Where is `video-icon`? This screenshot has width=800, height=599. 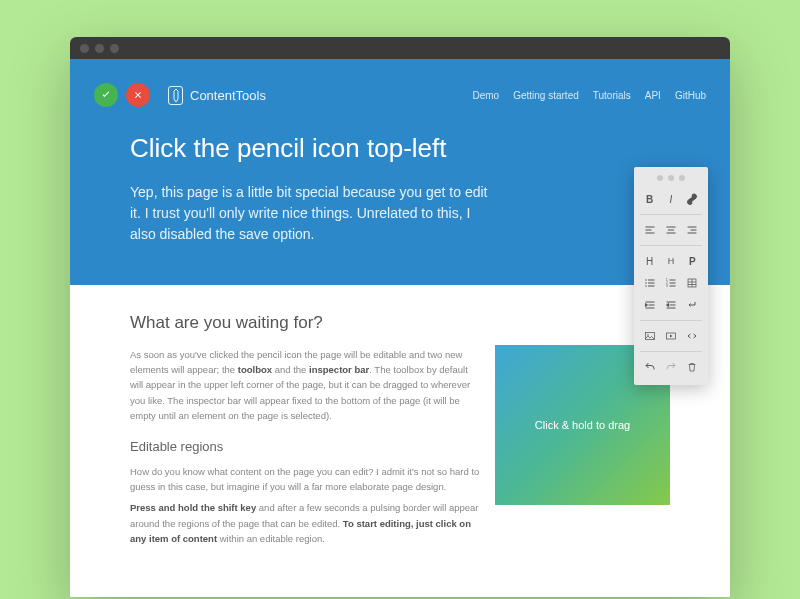
video-icon is located at coordinates (671, 336).